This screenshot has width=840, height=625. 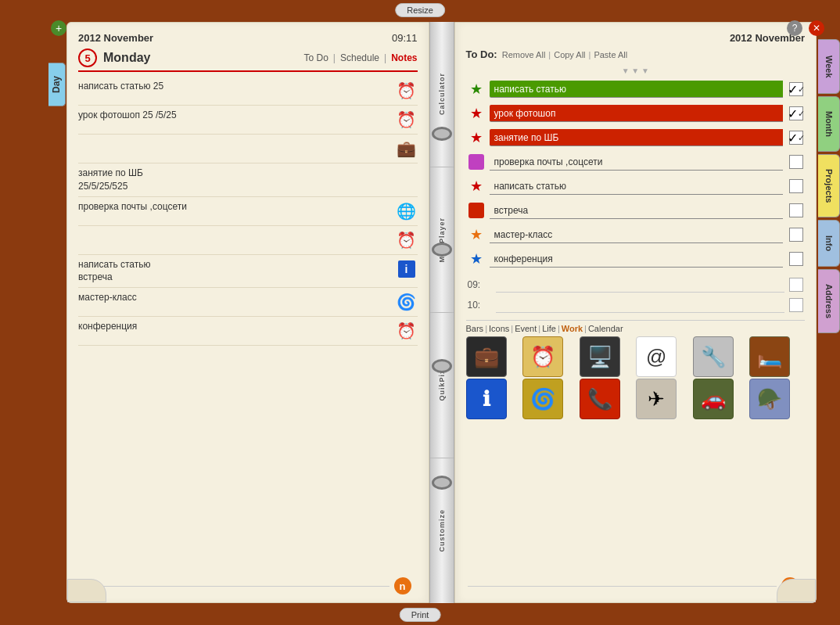 What do you see at coordinates (656, 399) in the screenshot?
I see `icon-plane: ✈` at bounding box center [656, 399].